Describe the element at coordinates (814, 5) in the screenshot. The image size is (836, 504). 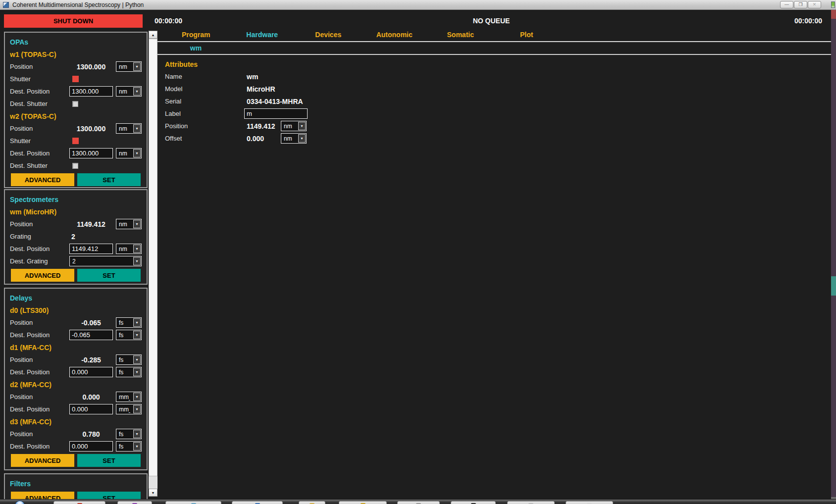
I see `close-icon: ✕` at that location.